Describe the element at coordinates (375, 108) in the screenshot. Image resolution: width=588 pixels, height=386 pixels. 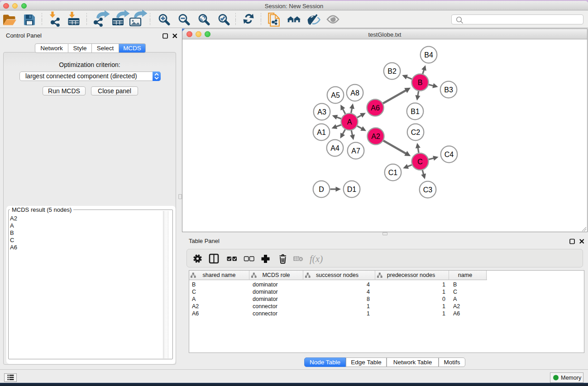
I see `svg-text: A6` at that location.